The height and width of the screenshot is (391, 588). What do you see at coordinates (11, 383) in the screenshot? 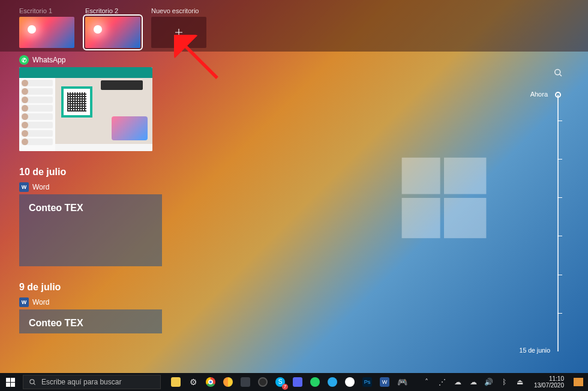
I see `windows-logo-icon` at bounding box center [11, 383].